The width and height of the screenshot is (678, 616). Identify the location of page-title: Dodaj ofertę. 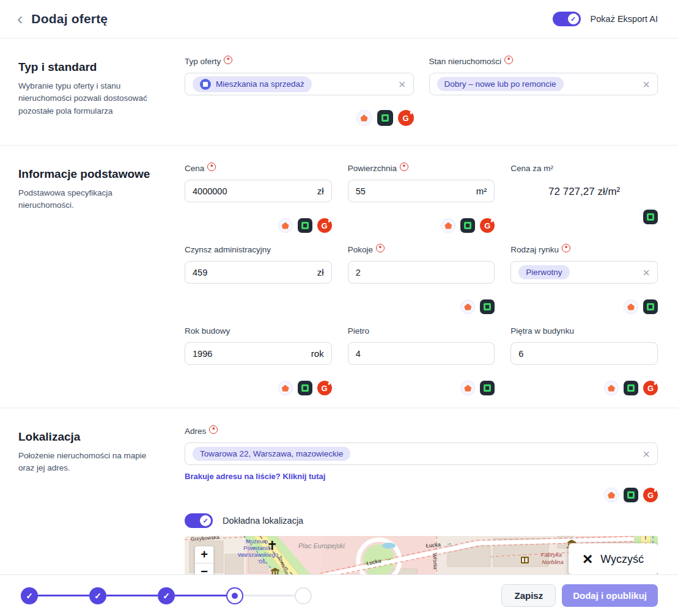
(70, 19).